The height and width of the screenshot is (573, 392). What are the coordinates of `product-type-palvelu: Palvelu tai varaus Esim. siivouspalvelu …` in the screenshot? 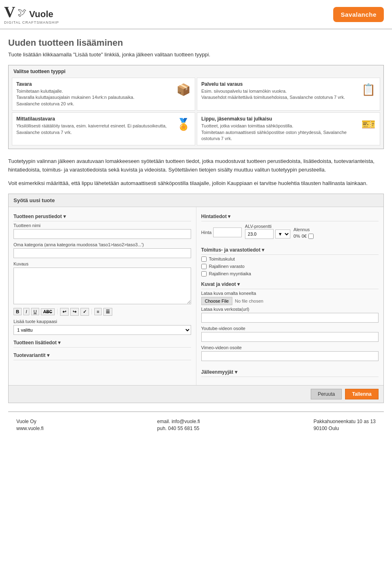 It's located at (288, 94).